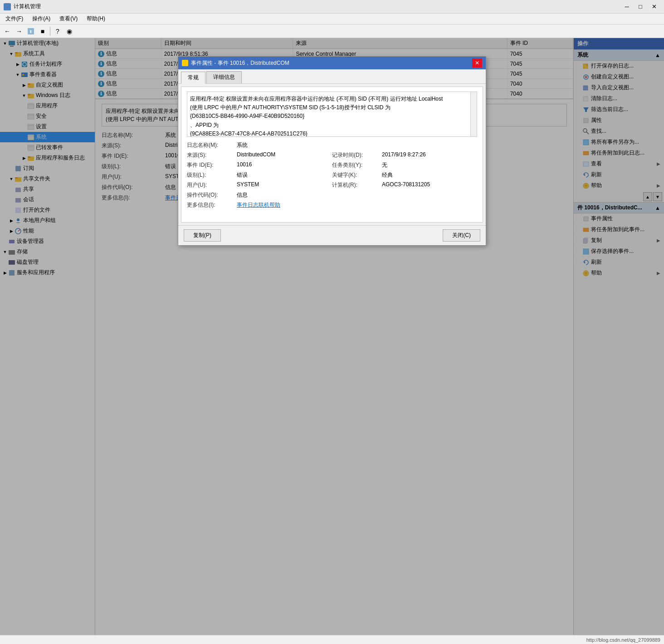  Describe the element at coordinates (332, 7) in the screenshot. I see `title-bar: 计算机管理 ─ □ ✕` at that location.